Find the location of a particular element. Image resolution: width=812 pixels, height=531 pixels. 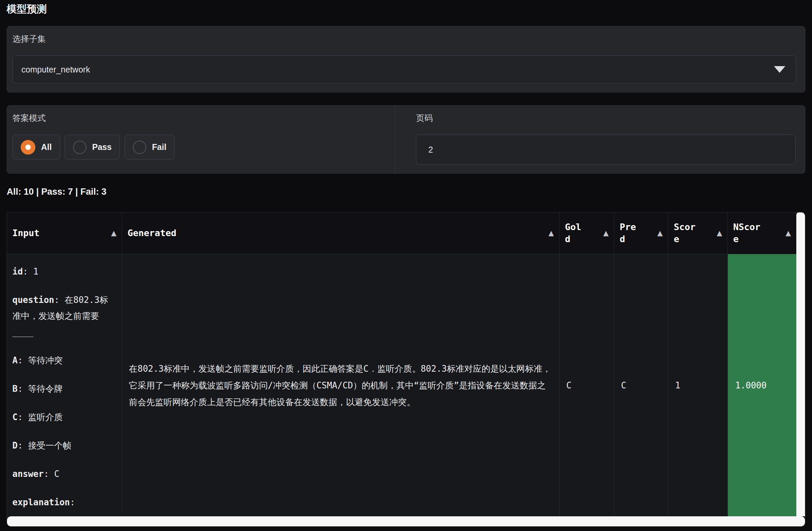

page-number-label: 页码 is located at coordinates (606, 118).